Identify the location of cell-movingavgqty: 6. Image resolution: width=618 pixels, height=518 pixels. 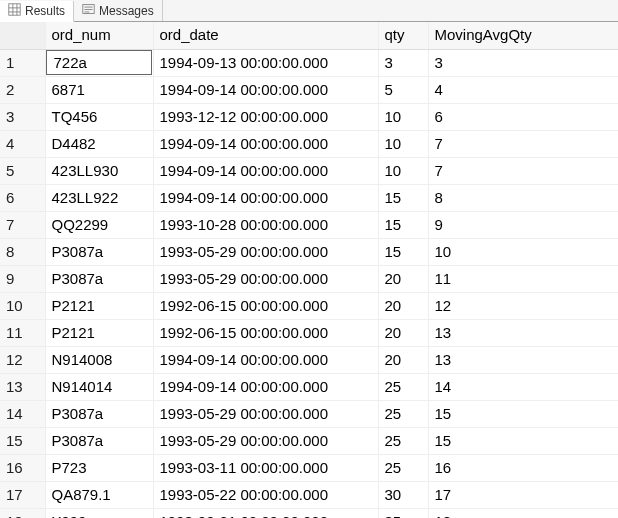
(523, 116).